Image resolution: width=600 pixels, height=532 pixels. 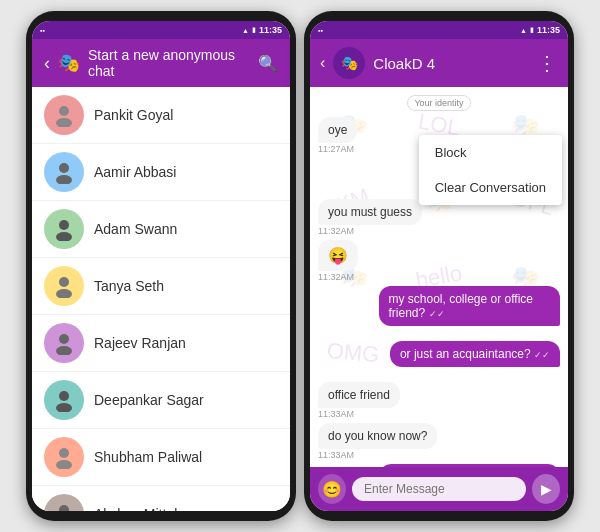 I want to click on message-bubble: or just an acquaintance? ✓✓, so click(x=475, y=354).